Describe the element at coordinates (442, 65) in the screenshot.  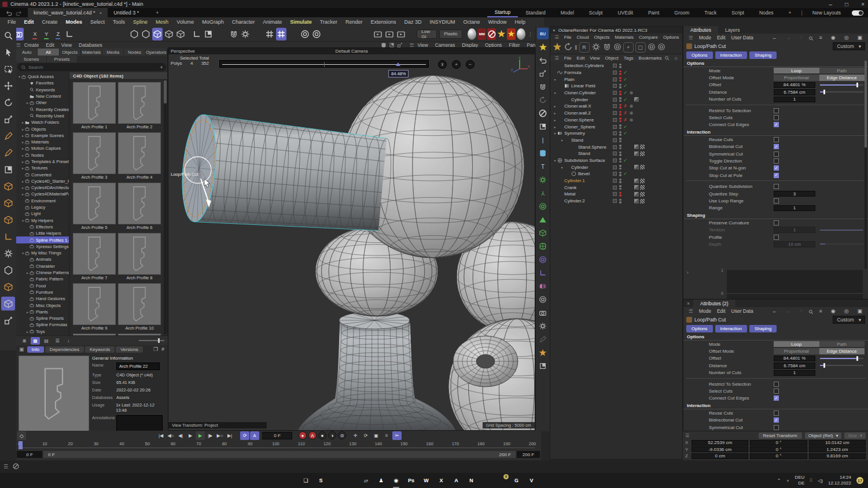
I see `pause-hud-button: ‖` at that location.